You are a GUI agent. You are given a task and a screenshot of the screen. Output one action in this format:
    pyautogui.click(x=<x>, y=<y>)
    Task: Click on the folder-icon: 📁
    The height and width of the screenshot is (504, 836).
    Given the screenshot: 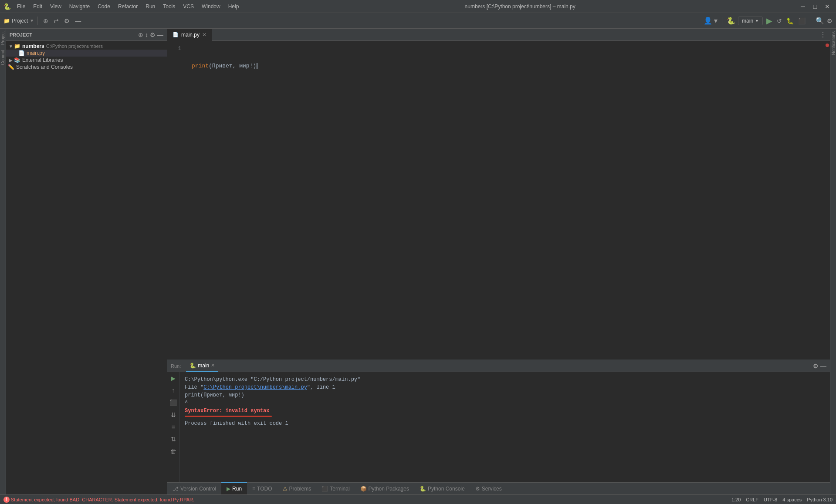 What is the action you would take?
    pyautogui.click(x=7, y=21)
    